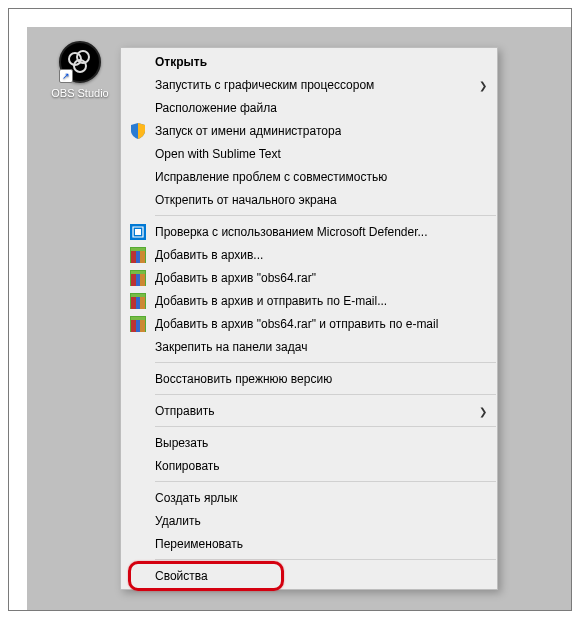 The image size is (580, 619). Describe the element at coordinates (216, 108) in the screenshot. I see `menu-item-label: Расположение файла` at that location.